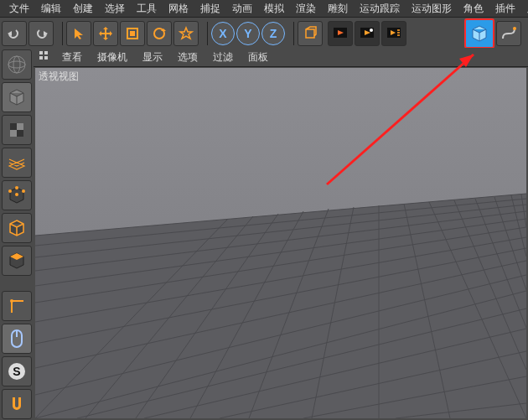  What do you see at coordinates (273, 34) in the screenshot?
I see `axis-lock-z-button: Z` at bounding box center [273, 34].